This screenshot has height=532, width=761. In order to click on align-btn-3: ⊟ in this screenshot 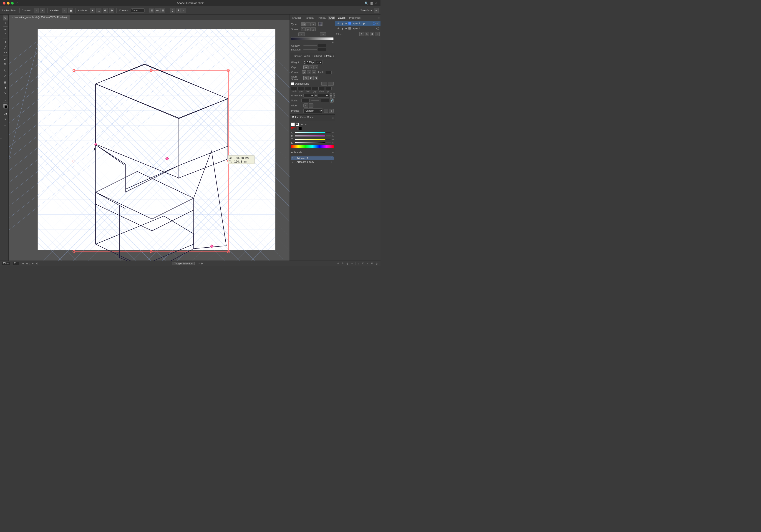, I will do `click(163, 11)`.